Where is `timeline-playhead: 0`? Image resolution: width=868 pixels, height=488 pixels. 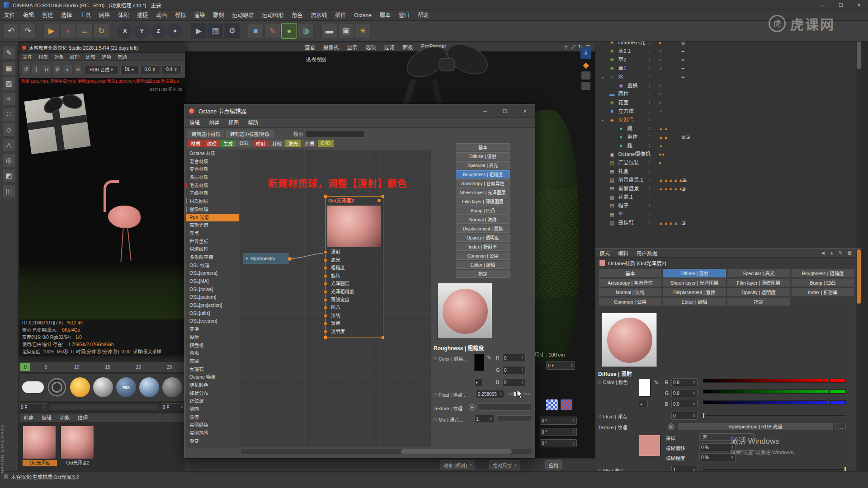
timeline-playhead: 0 is located at coordinates (25, 367).